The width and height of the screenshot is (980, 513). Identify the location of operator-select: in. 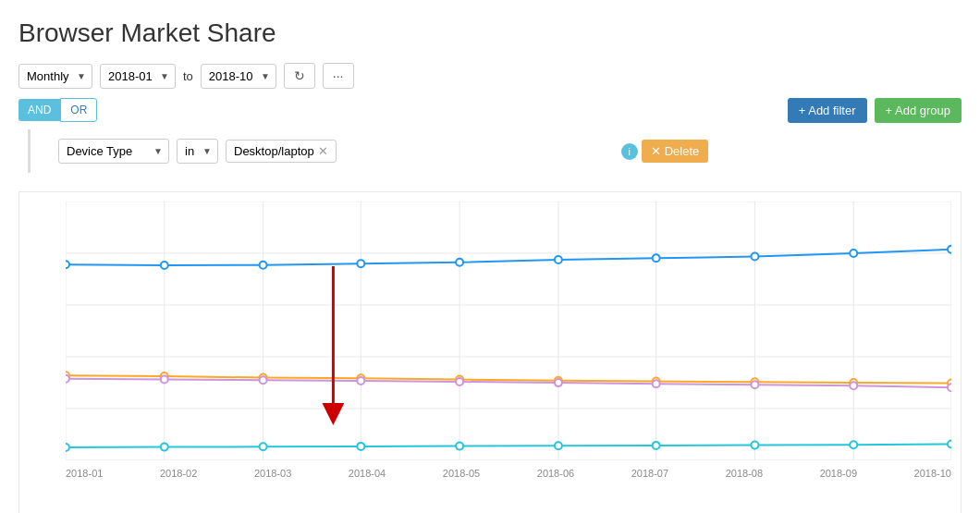
(198, 152).